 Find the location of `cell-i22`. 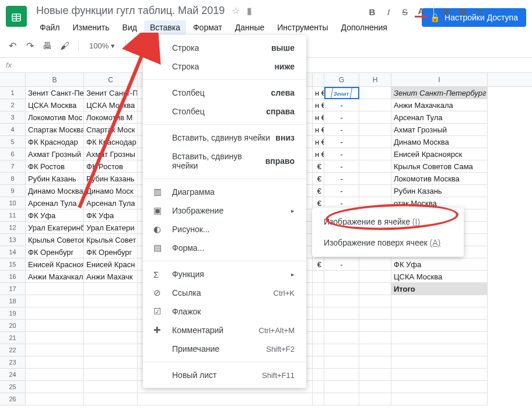

cell-i22 is located at coordinates (440, 350).